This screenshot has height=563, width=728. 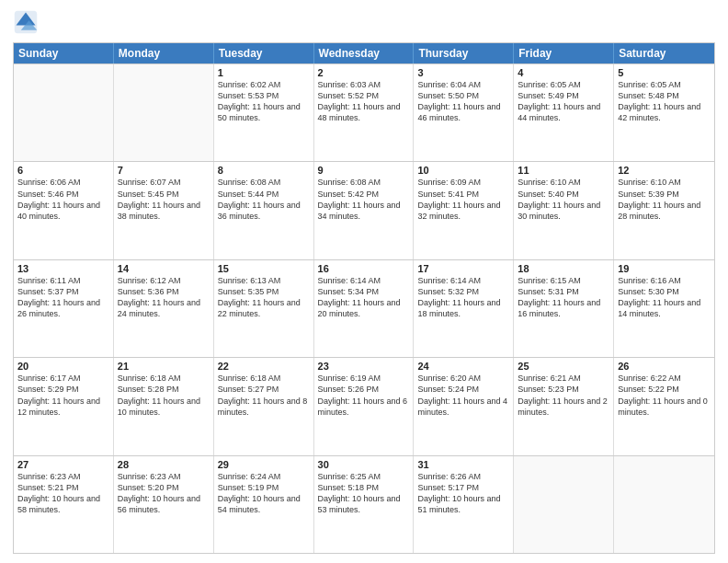 What do you see at coordinates (164, 269) in the screenshot?
I see `day-number: 14` at bounding box center [164, 269].